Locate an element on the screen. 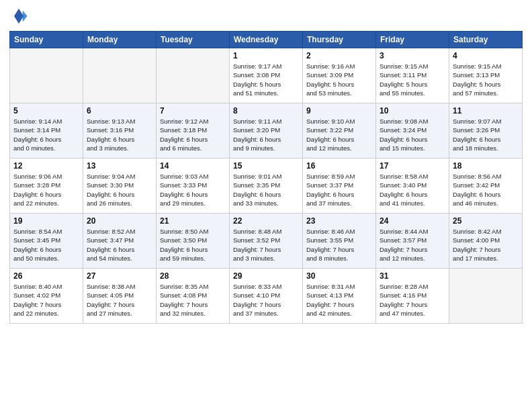  day-info: Sunrise: 8:50 AM Sunset: 3:50 PM Dayligh… is located at coordinates (193, 244).